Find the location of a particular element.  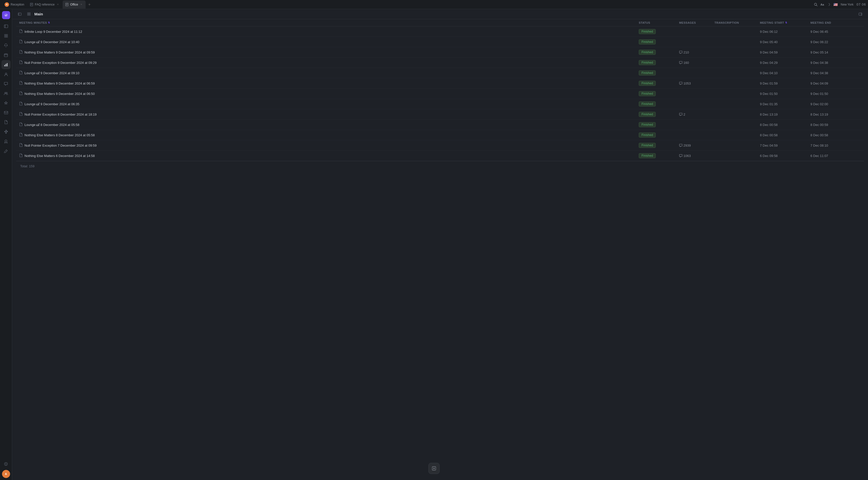

message-count: 2939 is located at coordinates (687, 146).